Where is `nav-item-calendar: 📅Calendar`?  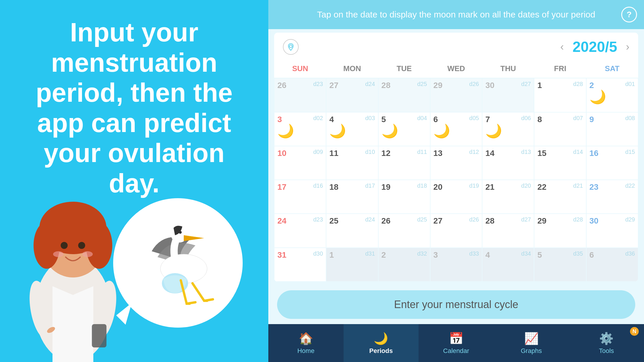
nav-item-calendar: 📅Calendar is located at coordinates (456, 343).